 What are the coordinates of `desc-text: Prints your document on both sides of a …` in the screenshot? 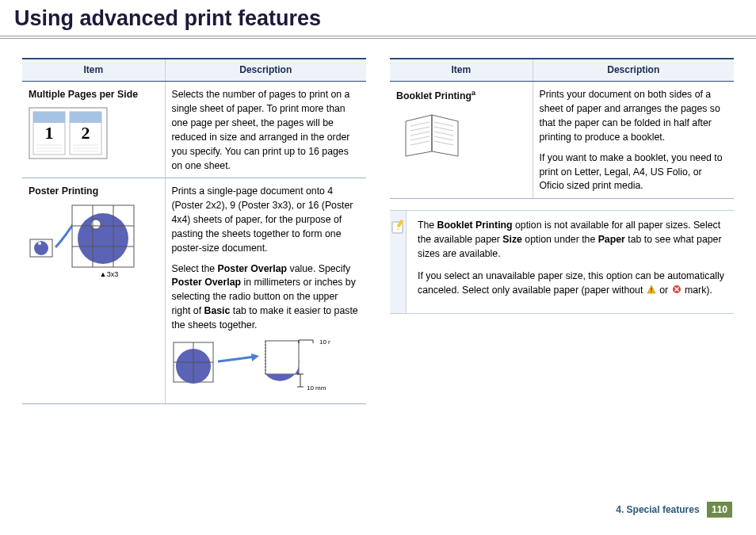 It's located at (633, 116).